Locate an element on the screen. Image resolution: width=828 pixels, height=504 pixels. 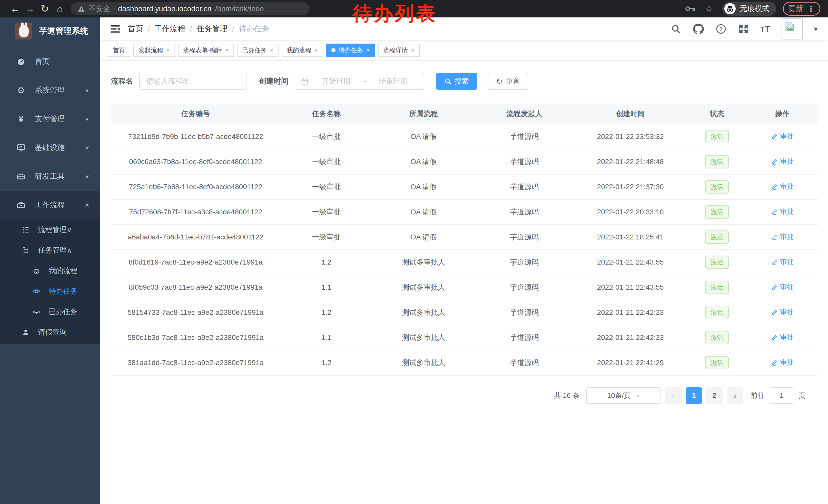
tag-label: 首页 is located at coordinates (119, 50).